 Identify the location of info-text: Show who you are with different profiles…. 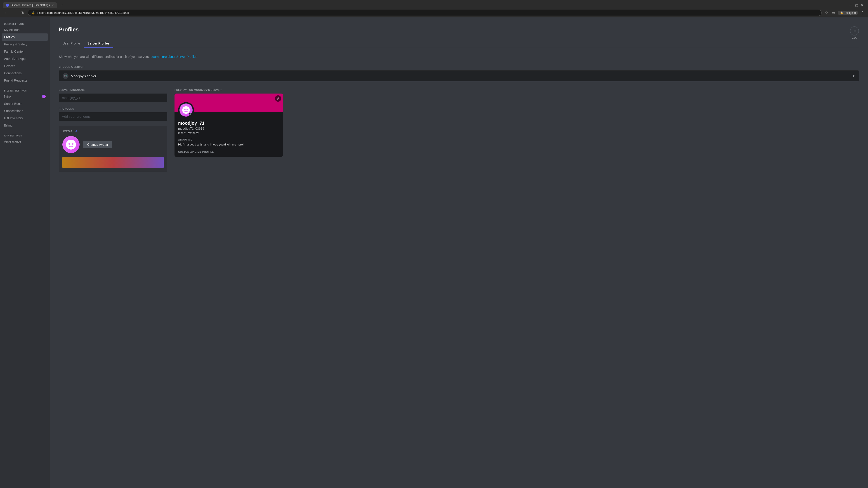
(459, 57).